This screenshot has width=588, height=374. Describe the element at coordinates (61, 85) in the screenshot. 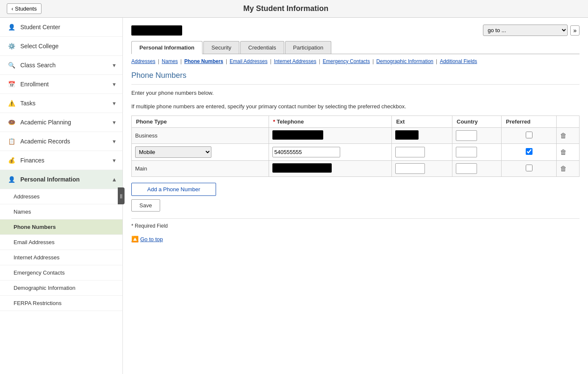

I see `sidebar-item-enrollment: 📅 Enrollment ▾` at that location.